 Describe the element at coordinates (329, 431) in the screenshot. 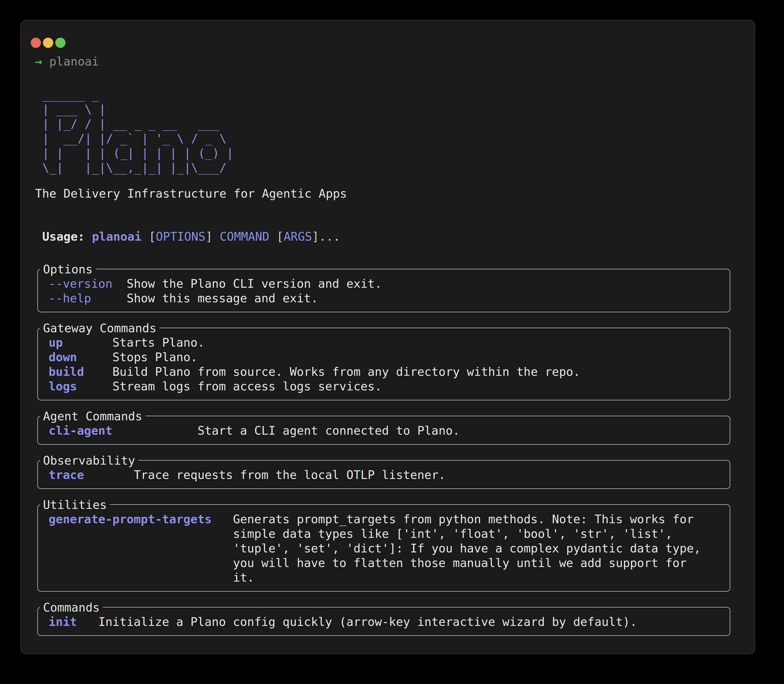

I see `command-description: Start a CLI agent connected to Plano.` at that location.